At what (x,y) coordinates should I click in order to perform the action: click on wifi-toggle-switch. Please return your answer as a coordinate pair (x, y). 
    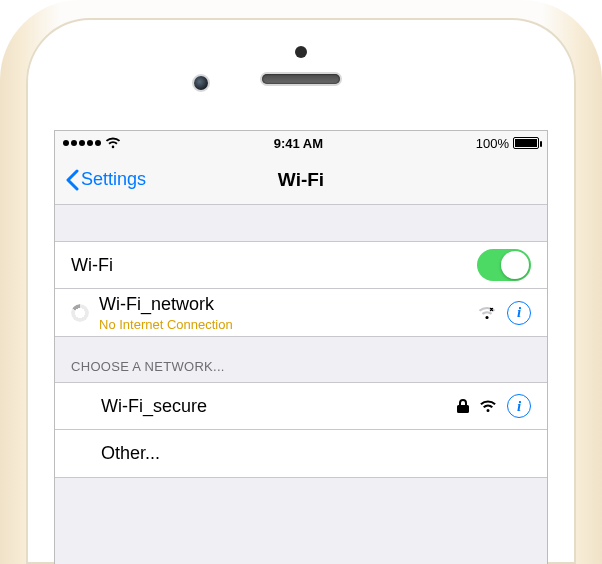
    Looking at the image, I should click on (504, 265).